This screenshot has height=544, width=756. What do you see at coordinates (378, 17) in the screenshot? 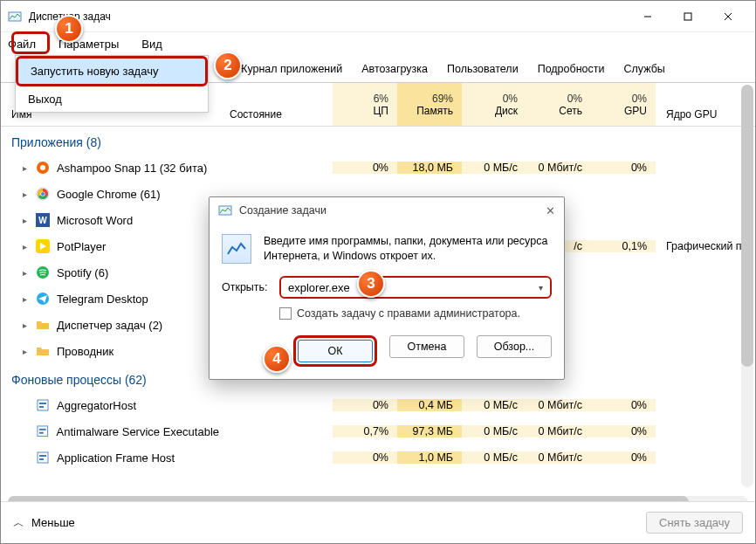
I see `title-bar: Диспетчер задач` at bounding box center [378, 17].